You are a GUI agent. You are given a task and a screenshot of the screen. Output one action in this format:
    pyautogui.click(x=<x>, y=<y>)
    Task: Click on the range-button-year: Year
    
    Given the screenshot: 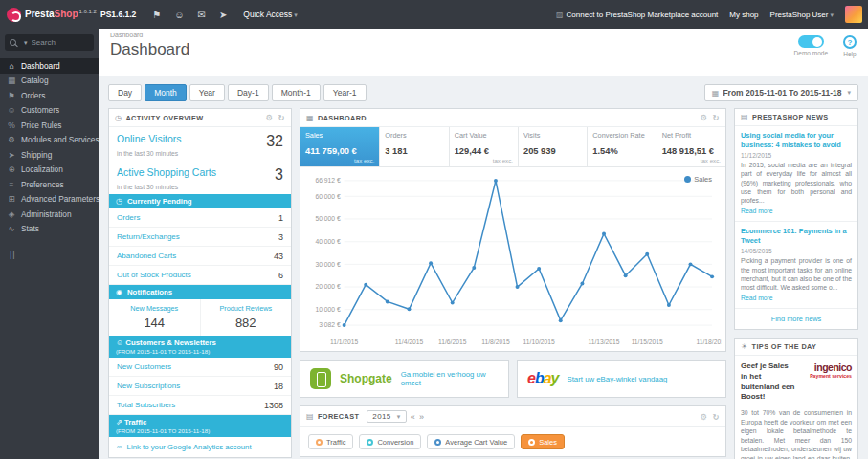 What is the action you would take?
    pyautogui.click(x=207, y=93)
    